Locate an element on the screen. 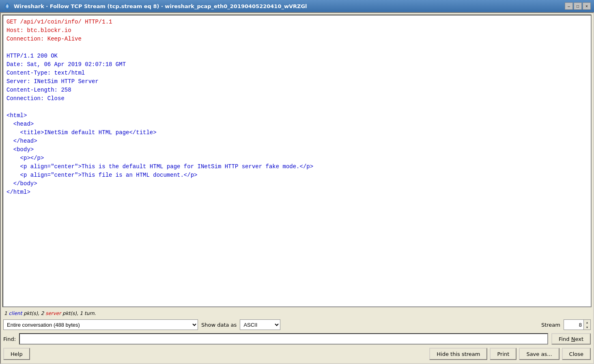 This screenshot has height=364, width=594. find-next-button: Find Next is located at coordinates (571, 339).